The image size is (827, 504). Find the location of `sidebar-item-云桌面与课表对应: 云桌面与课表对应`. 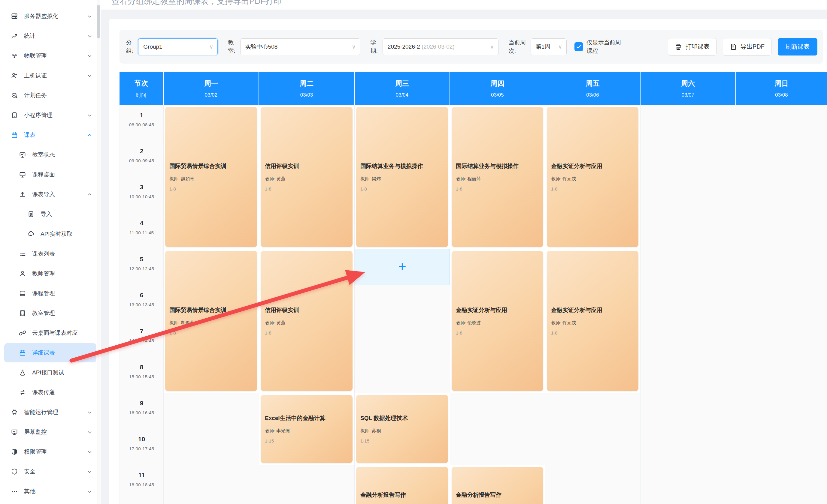

sidebar-item-云桌面与课表对应: 云桌面与课表对应 is located at coordinates (50, 333).